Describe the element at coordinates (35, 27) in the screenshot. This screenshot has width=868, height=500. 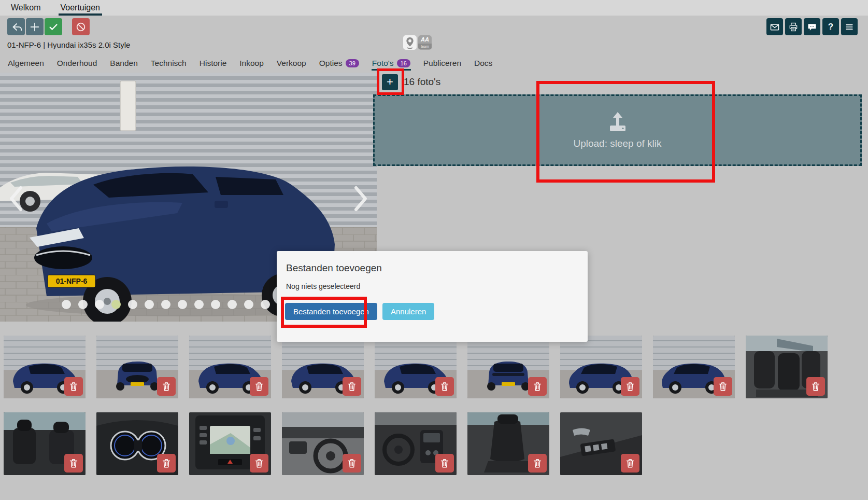
I see `add-vehicle-button` at that location.